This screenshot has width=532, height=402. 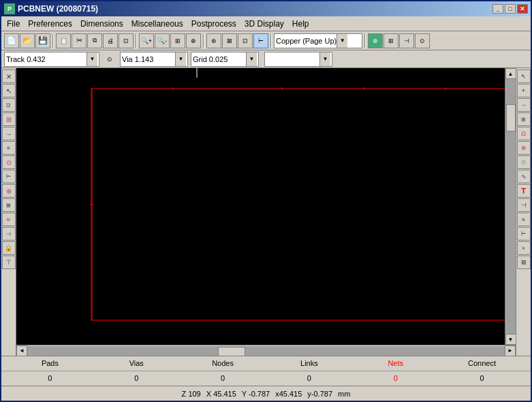 What do you see at coordinates (110, 59) in the screenshot?
I see `via-icon: ⊙` at bounding box center [110, 59].